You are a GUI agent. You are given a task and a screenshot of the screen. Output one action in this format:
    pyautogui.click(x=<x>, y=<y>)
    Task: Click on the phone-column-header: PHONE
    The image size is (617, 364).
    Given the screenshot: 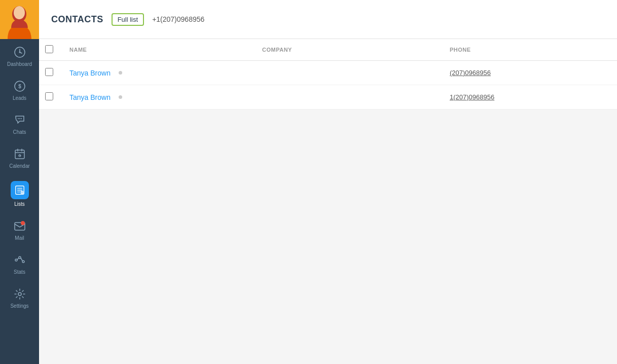 What is the action you would take?
    pyautogui.click(x=529, y=50)
    